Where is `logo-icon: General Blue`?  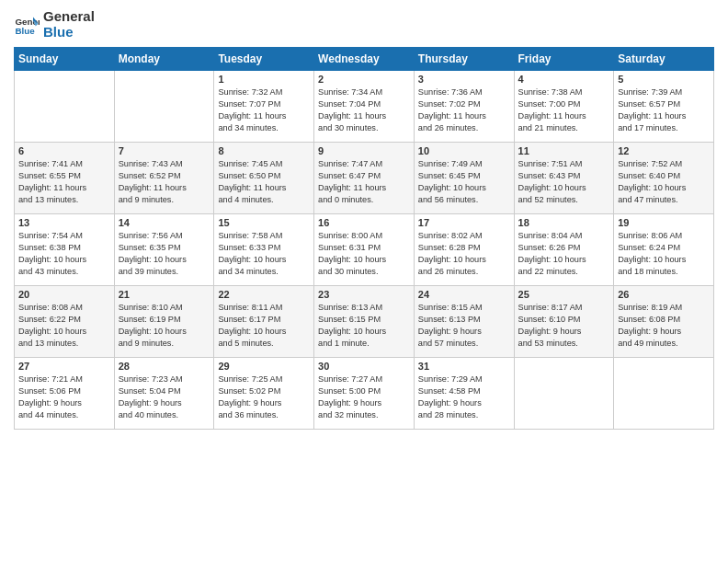
logo-icon: General Blue is located at coordinates (27, 25).